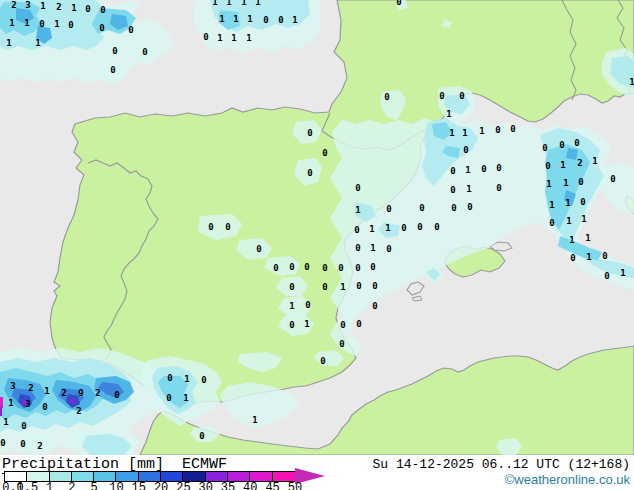 The height and width of the screenshot is (490, 634). Describe the element at coordinates (295, 486) in the screenshot. I see `color-scale-tick: 50` at that location.